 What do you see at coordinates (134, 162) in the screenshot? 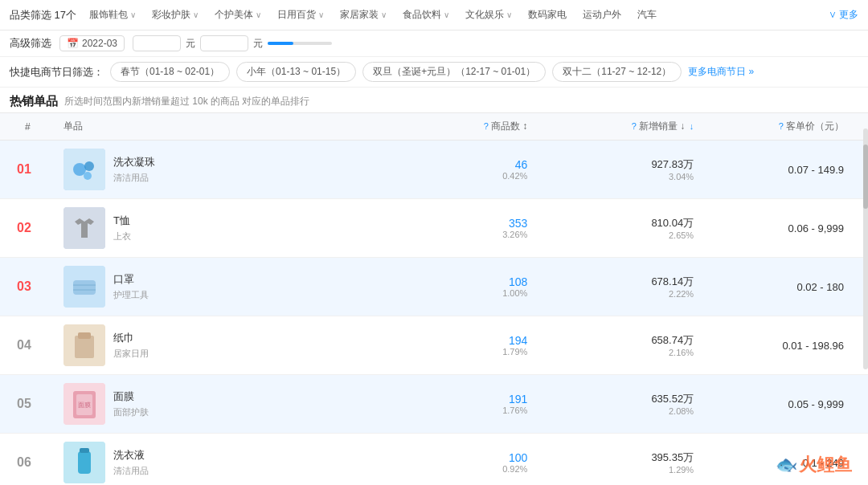
I see `product-name: 洗衣凝珠` at bounding box center [134, 162].